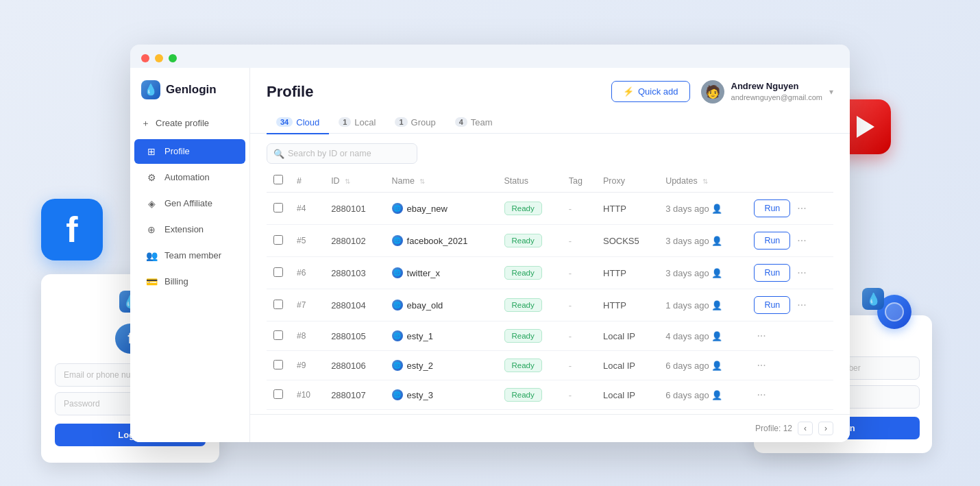  Describe the element at coordinates (151, 151) in the screenshot. I see `profile-icon: ⊞` at that location.